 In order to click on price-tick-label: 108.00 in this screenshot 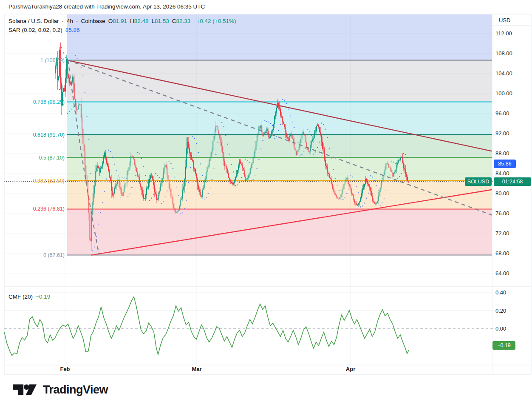, I will do `click(504, 54)`.